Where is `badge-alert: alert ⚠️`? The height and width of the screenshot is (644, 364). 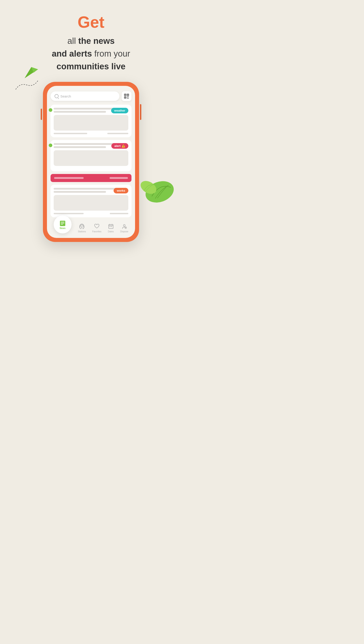
badge-alert: alert ⚠️ is located at coordinates (120, 146).